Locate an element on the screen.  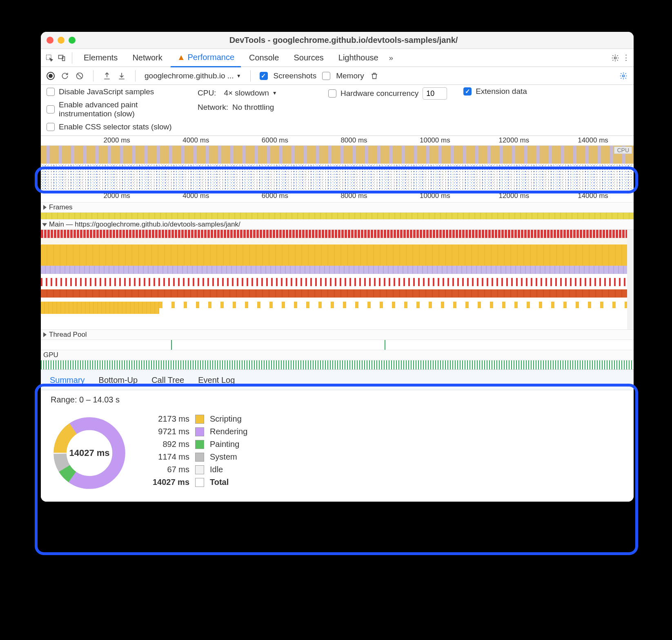
legend-value: 2173 ms is located at coordinates (167, 419).